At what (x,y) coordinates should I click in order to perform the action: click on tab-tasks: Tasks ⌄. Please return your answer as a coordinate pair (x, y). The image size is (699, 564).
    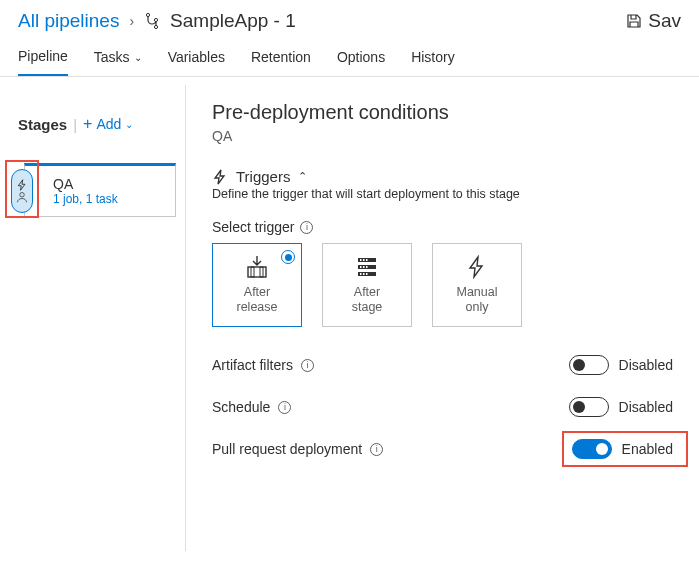
    Looking at the image, I should click on (118, 62).